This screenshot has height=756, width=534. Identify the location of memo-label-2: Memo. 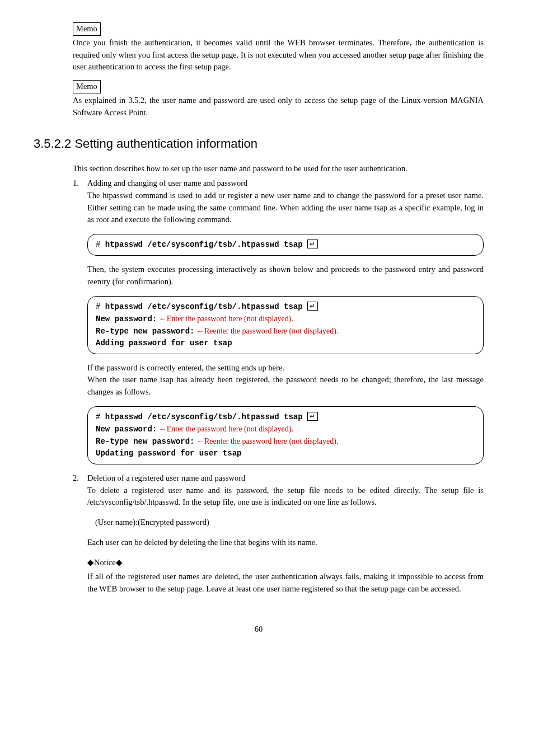
(87, 87).